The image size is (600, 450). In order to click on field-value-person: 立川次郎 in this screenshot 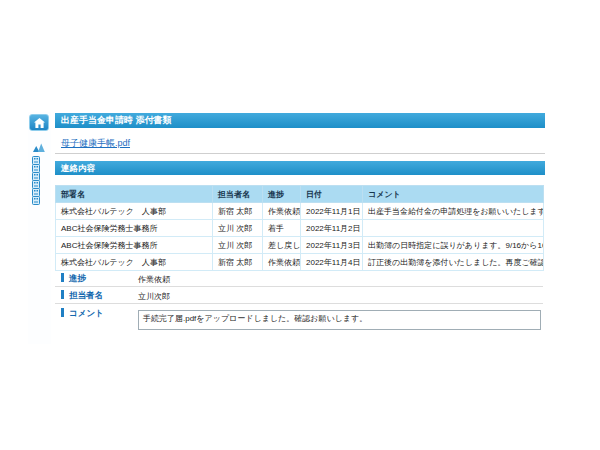, I will do `click(154, 296)`.